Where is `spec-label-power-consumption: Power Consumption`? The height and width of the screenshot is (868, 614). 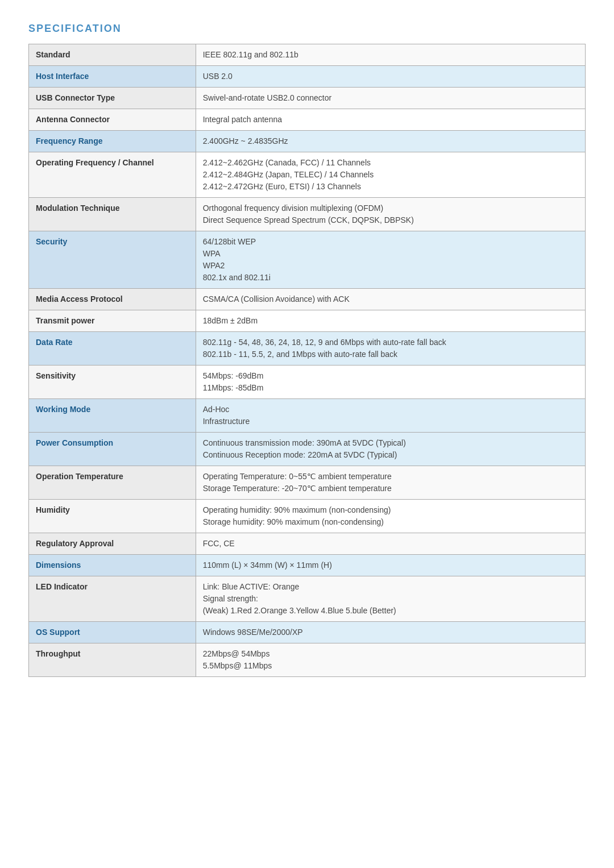 spec-label-power-consumption: Power Consumption is located at coordinates (113, 449).